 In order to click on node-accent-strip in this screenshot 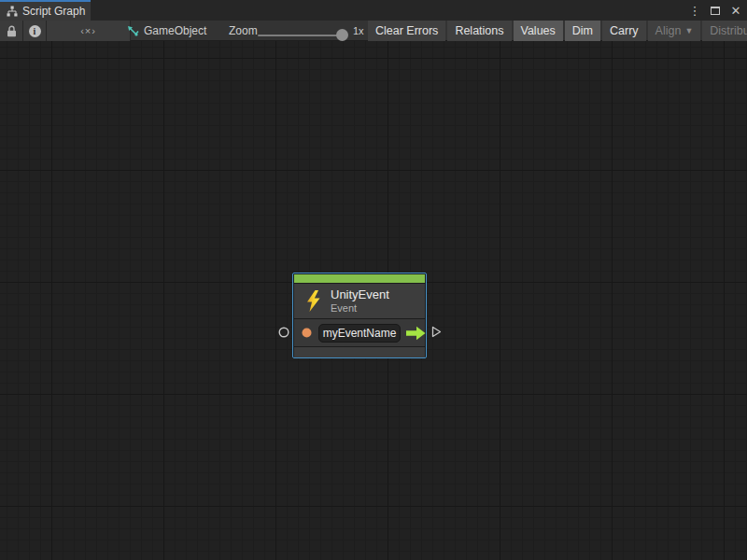, I will do `click(359, 278)`.